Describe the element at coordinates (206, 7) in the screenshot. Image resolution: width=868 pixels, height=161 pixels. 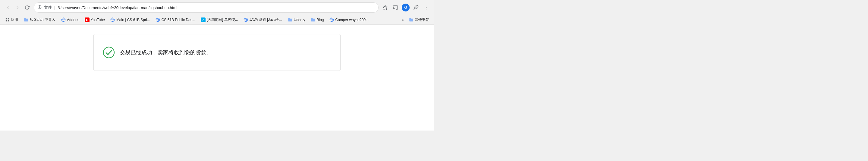
I see `address-bar: ℹ 文件 | /Users/wayne/Documents/web%20deve…` at that location.